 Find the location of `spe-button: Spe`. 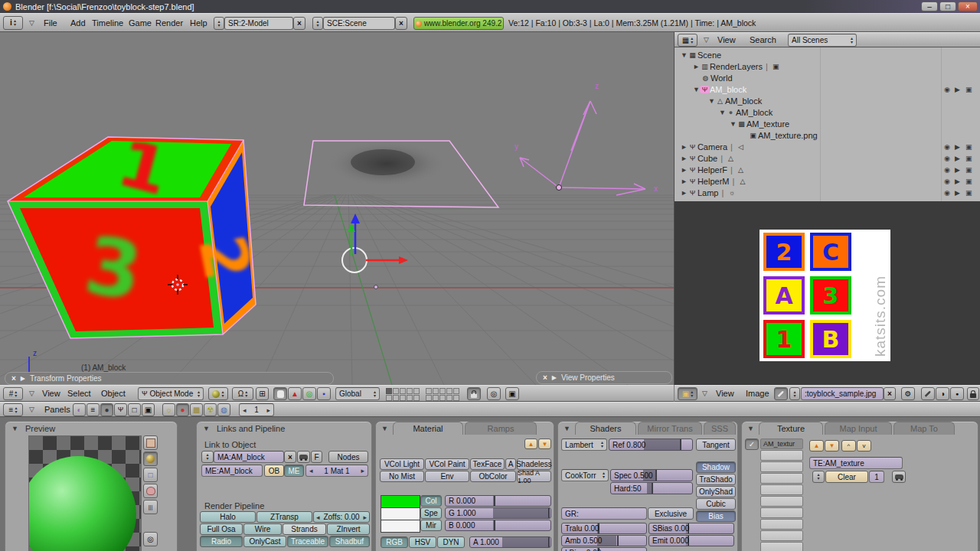

spe-button: Spe is located at coordinates (431, 513).